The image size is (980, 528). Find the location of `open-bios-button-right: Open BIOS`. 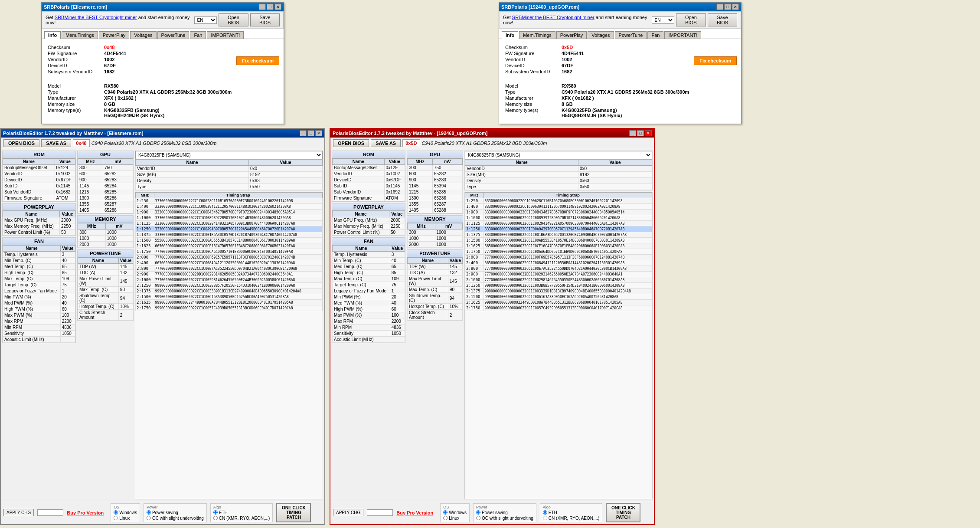

open-bios-button-right: Open BIOS is located at coordinates (691, 20).